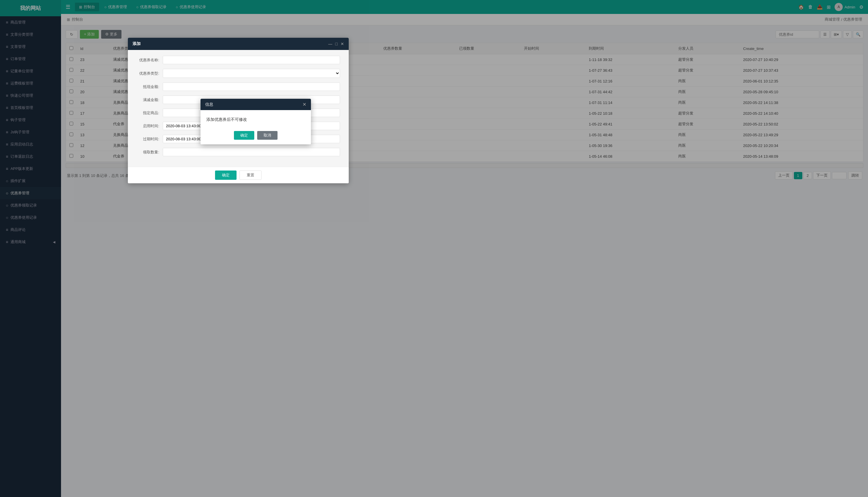 Image resolution: width=868 pixels, height=497 pixels. What do you see at coordinates (238, 44) in the screenshot?
I see `modal-header: 添加 — □ ✕` at bounding box center [238, 44].